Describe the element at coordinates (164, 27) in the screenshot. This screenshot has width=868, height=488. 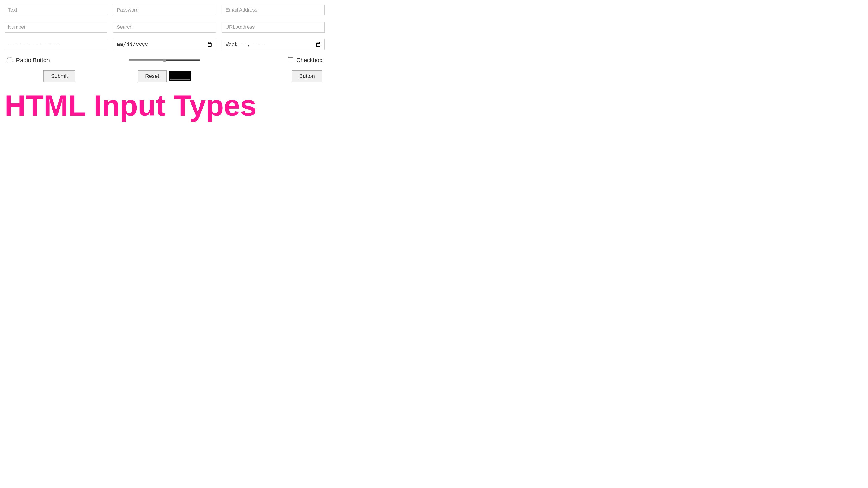
I see `search-input` at that location.